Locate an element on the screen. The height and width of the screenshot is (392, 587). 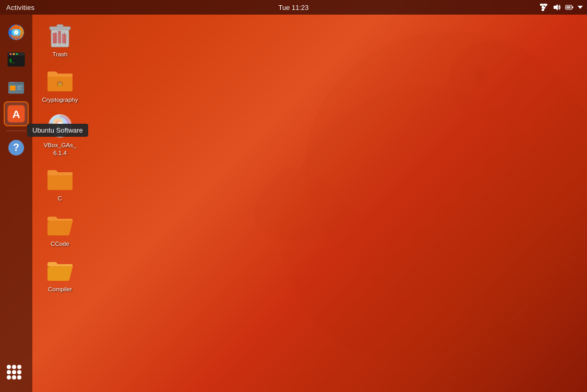
desktop-icon-ccode: CCode is located at coordinates (60, 230).